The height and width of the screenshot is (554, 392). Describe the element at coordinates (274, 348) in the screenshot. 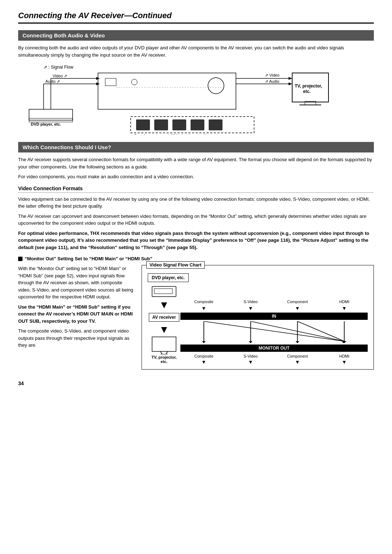

I see `fc-monitor-out-bar: MONITOR OUT` at that location.